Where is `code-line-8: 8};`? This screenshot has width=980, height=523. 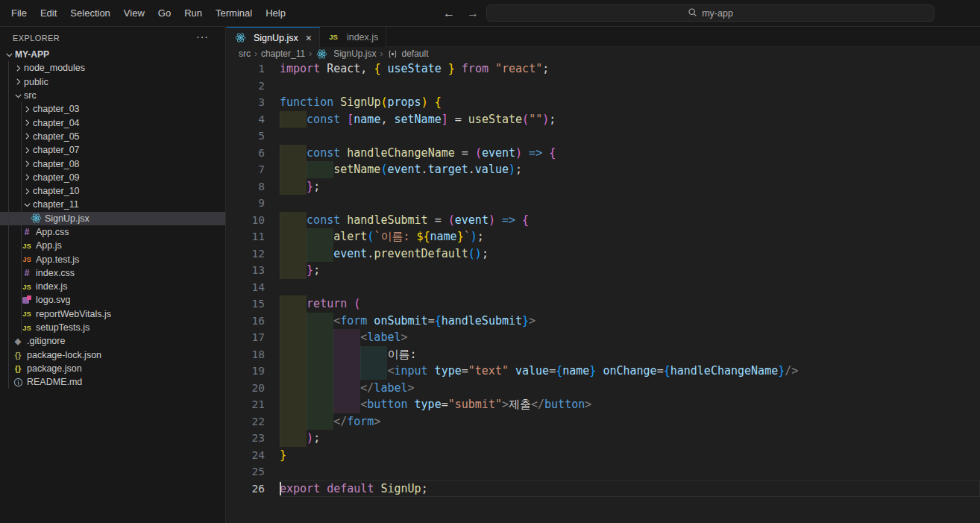
code-line-8: 8}; is located at coordinates (603, 187).